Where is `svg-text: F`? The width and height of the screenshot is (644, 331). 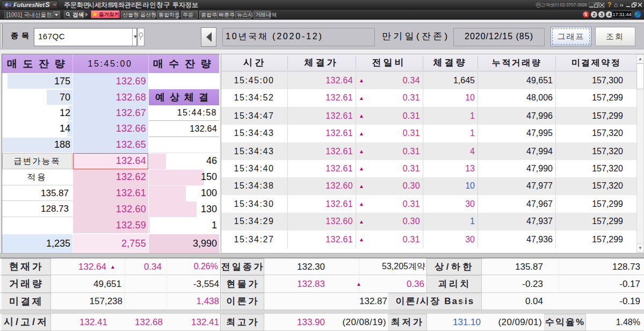
svg-text: F is located at coordinates (6, 5).